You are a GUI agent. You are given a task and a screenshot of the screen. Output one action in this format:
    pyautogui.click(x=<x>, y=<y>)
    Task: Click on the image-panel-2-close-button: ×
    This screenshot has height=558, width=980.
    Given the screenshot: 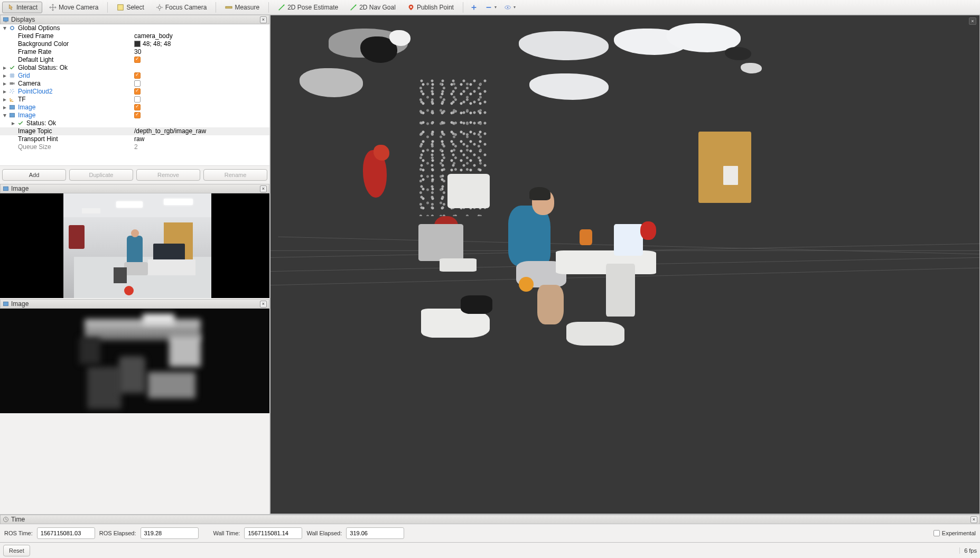 What is the action you would take?
    pyautogui.click(x=263, y=304)
    